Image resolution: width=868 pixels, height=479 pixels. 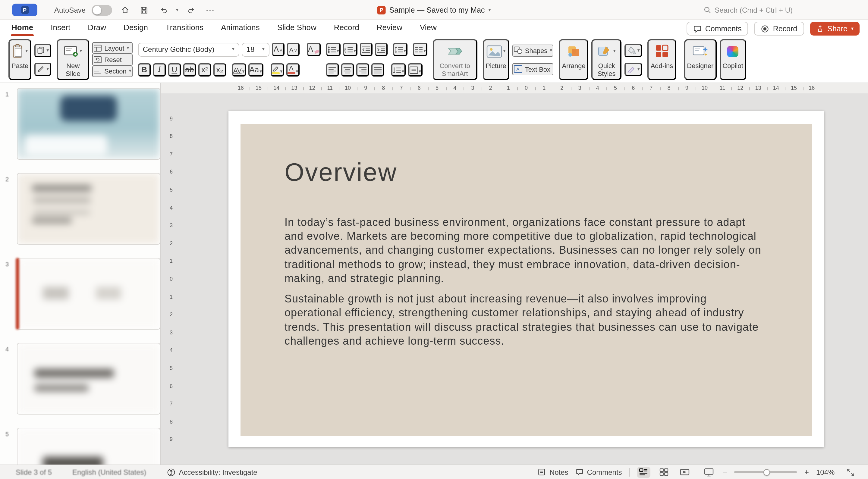 What do you see at coordinates (113, 71) in the screenshot?
I see `section-button: Section ▾` at bounding box center [113, 71].